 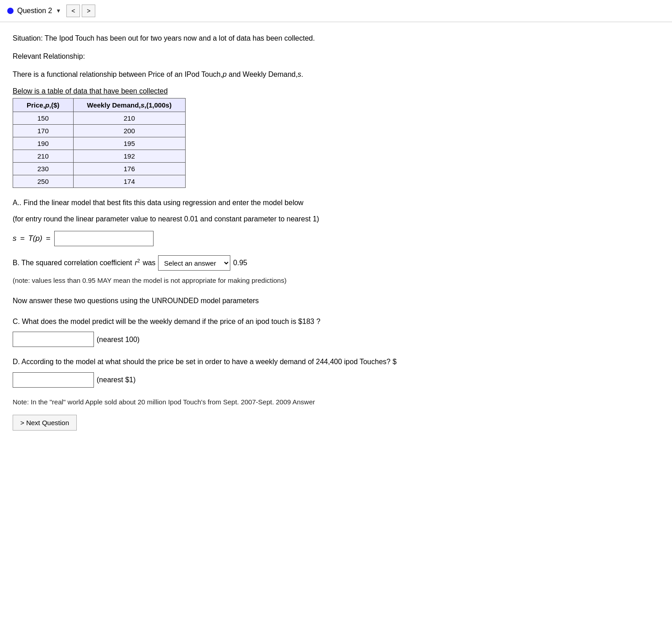 What do you see at coordinates (248, 380) in the screenshot?
I see `section-d-input-line: (nearest $1)` at bounding box center [248, 380].